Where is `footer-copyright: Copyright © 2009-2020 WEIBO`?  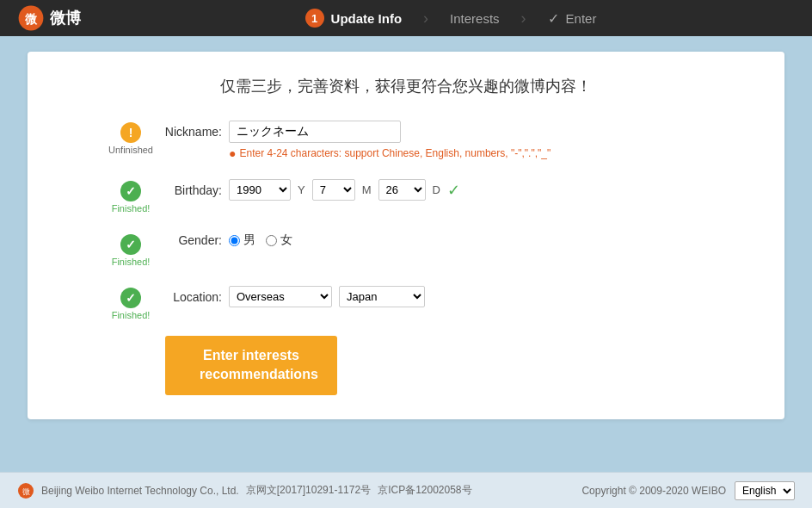
footer-copyright: Copyright © 2009-2020 WEIBO is located at coordinates (654, 491).